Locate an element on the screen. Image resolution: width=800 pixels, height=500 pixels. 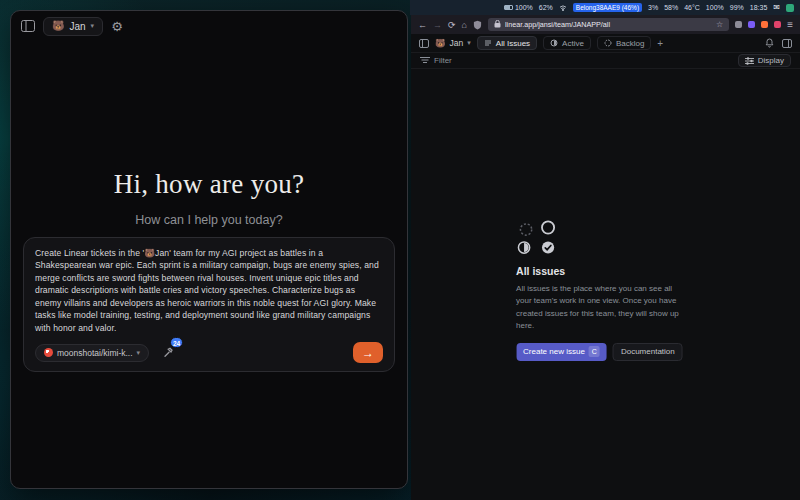
home-icon: ⌂ is located at coordinates (464, 25).